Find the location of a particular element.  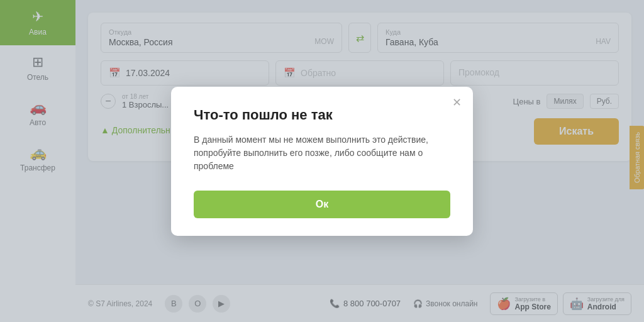

modal-close-button: ✕ is located at coordinates (457, 103).